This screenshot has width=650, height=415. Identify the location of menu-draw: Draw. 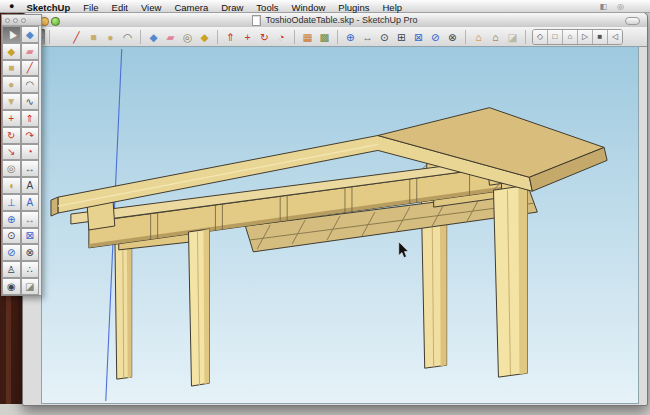
(232, 8).